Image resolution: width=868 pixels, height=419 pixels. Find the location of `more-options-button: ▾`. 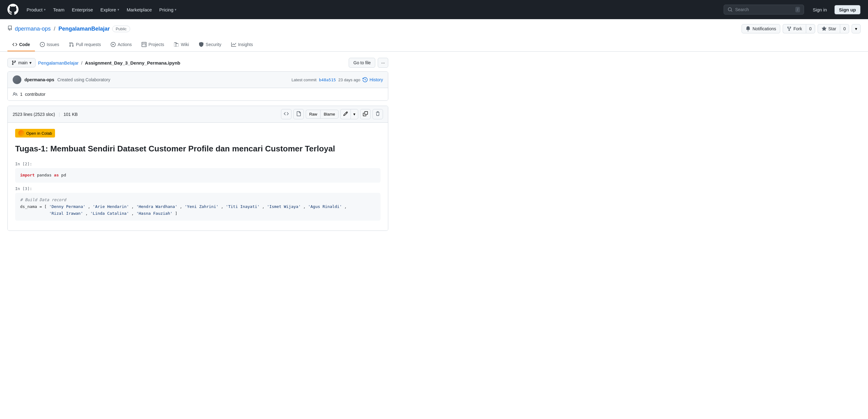

more-options-button: ▾ is located at coordinates (856, 29).